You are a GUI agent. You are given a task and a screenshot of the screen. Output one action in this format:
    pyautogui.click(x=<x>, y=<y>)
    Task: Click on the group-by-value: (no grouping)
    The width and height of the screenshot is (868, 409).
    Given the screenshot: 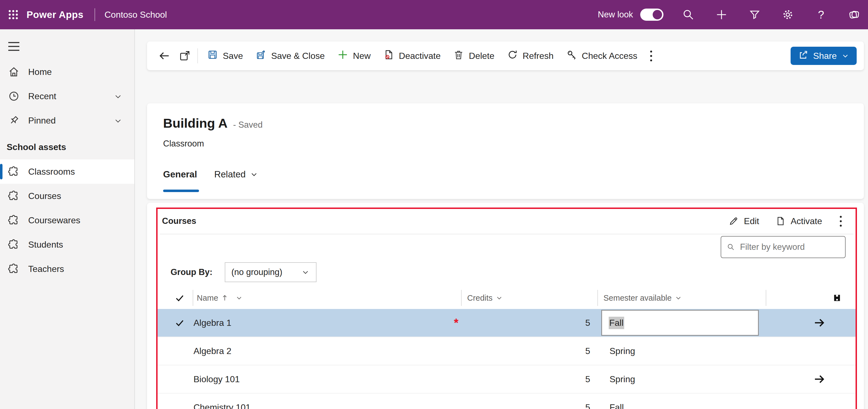 What is the action you would take?
    pyautogui.click(x=257, y=272)
    